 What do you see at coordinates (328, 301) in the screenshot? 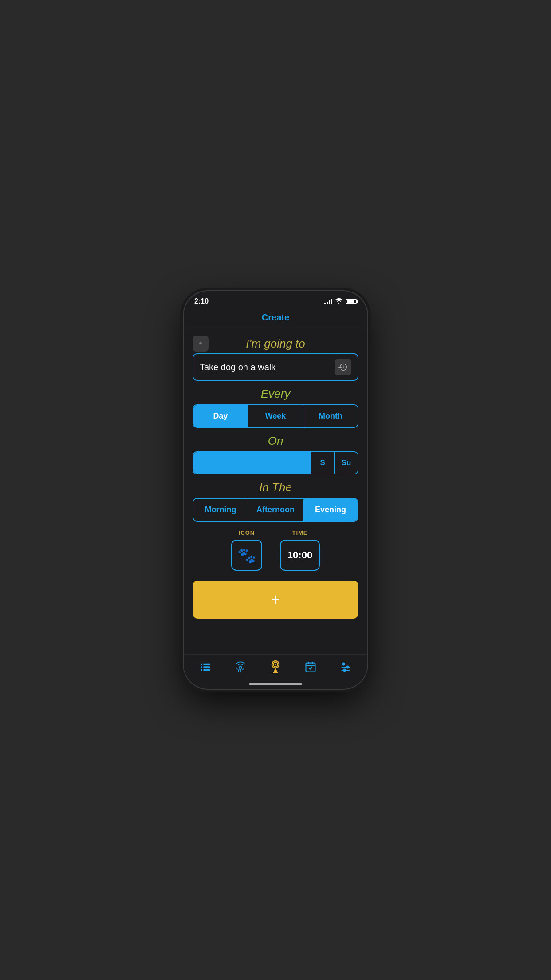
I see `signal-icon` at bounding box center [328, 301].